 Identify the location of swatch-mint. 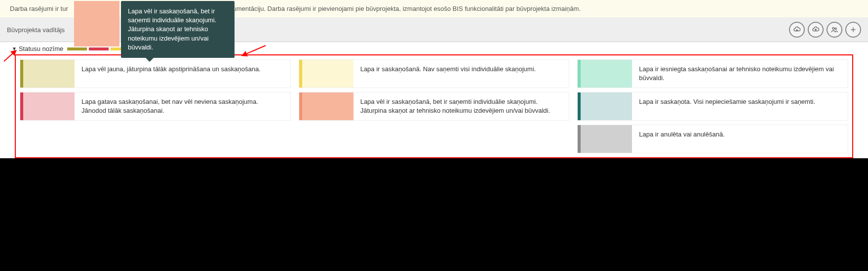
(605, 74).